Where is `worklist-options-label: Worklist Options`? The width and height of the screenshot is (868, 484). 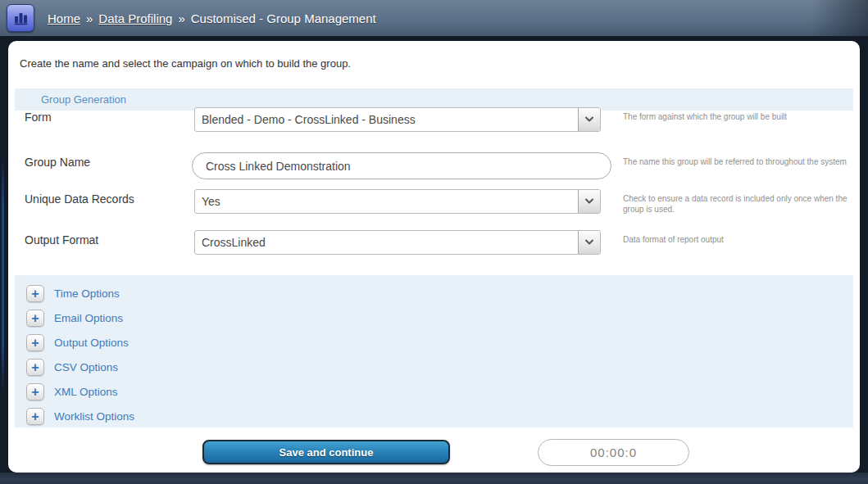 worklist-options-label: Worklist Options is located at coordinates (94, 416).